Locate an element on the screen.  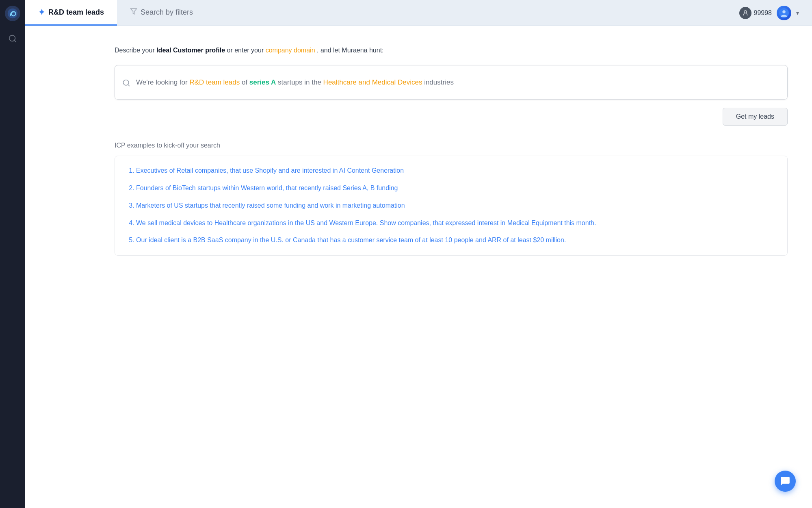
search-rd-highlight: R&D team leads is located at coordinates (214, 82).